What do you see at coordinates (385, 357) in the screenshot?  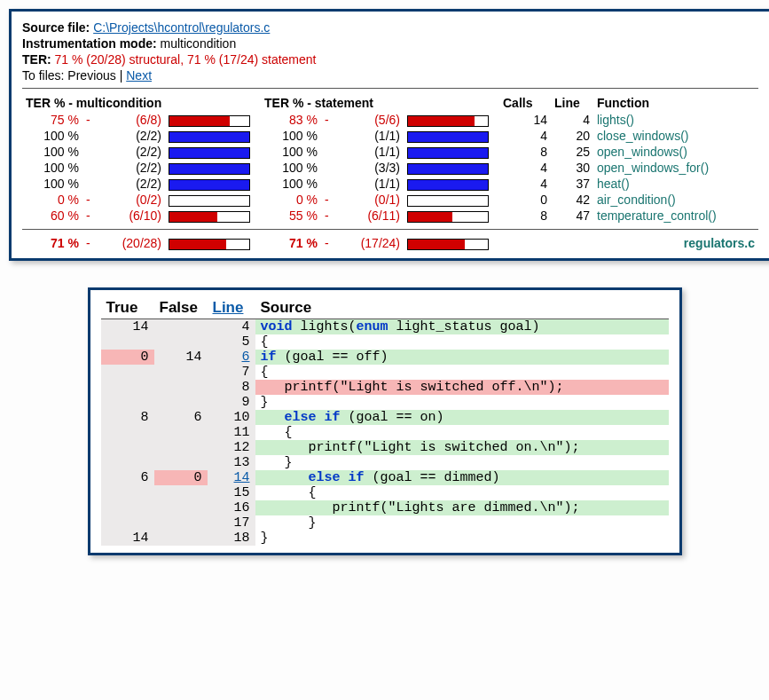 I see `source-row: 0146if (goal == off)` at bounding box center [385, 357].